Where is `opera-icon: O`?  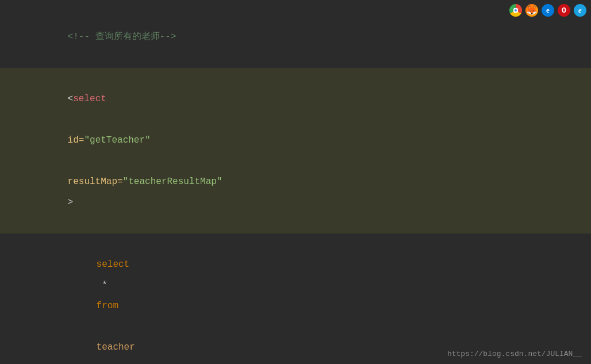
opera-icon: O is located at coordinates (564, 10).